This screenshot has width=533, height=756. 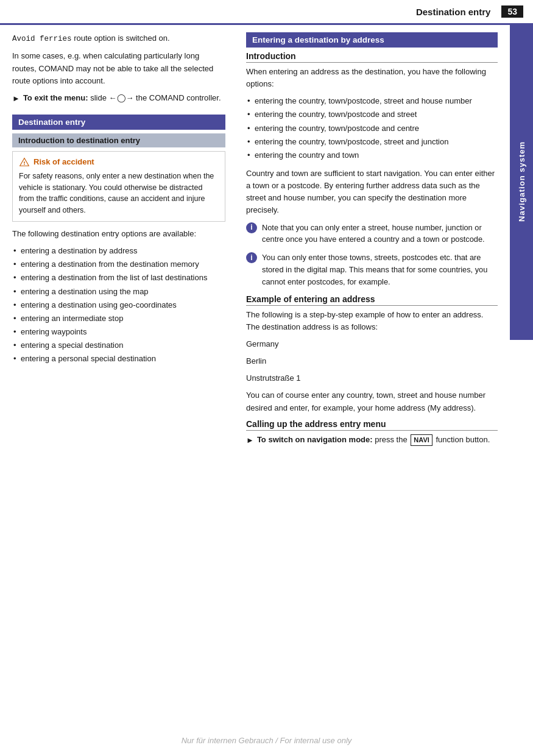 I want to click on list-item: entering a personal special destination, so click(x=119, y=359).